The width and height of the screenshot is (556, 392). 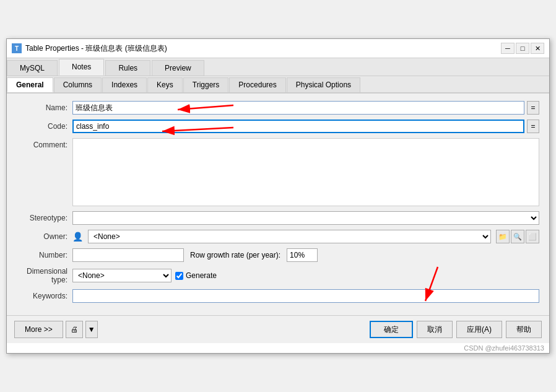 What do you see at coordinates (78, 237) in the screenshot?
I see `owner-person-icon: 👤` at bounding box center [78, 237].